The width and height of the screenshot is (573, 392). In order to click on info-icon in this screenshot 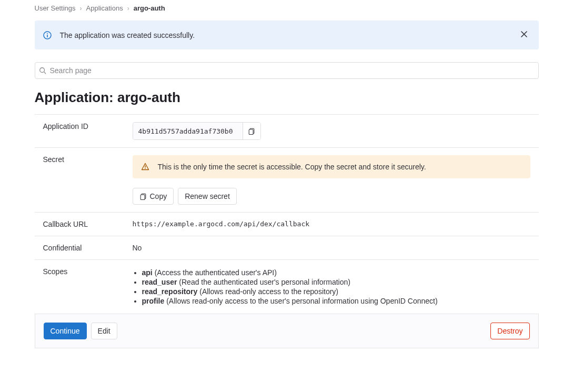, I will do `click(47, 35)`.